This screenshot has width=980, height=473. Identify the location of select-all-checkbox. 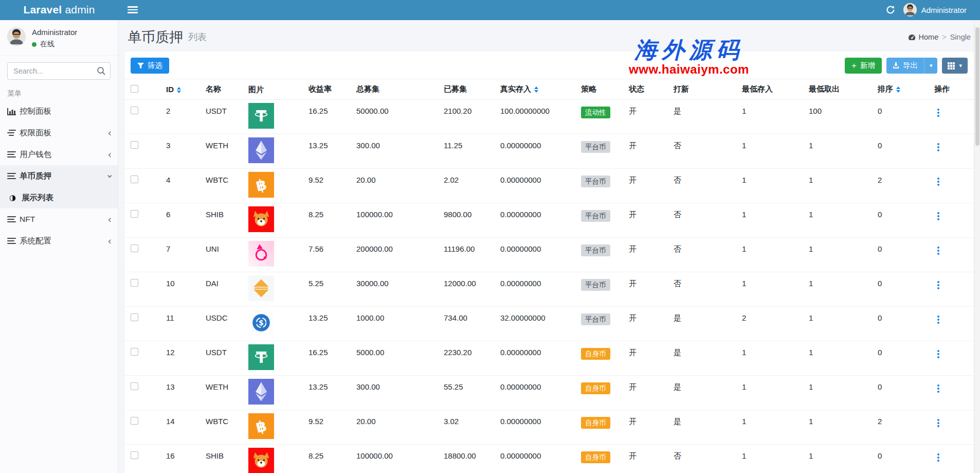
(135, 89).